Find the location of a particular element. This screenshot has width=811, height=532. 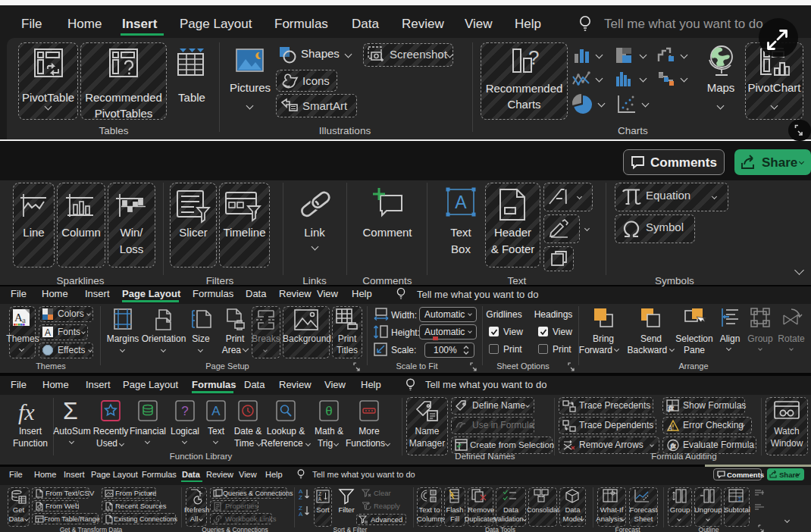

svg-text: θ is located at coordinates (329, 411).